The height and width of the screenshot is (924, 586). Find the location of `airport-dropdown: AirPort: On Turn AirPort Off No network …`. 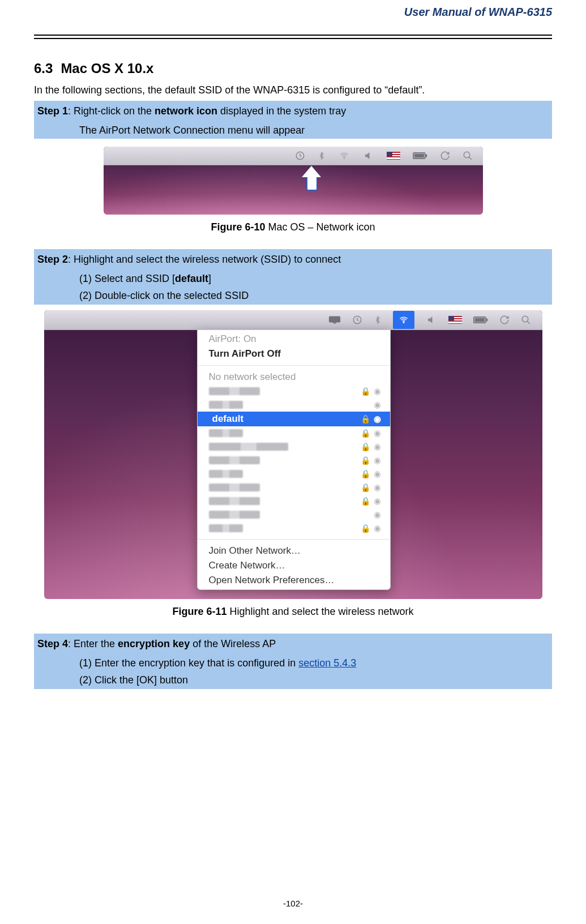

airport-dropdown: AirPort: On Turn AirPort Off No network … is located at coordinates (294, 460).